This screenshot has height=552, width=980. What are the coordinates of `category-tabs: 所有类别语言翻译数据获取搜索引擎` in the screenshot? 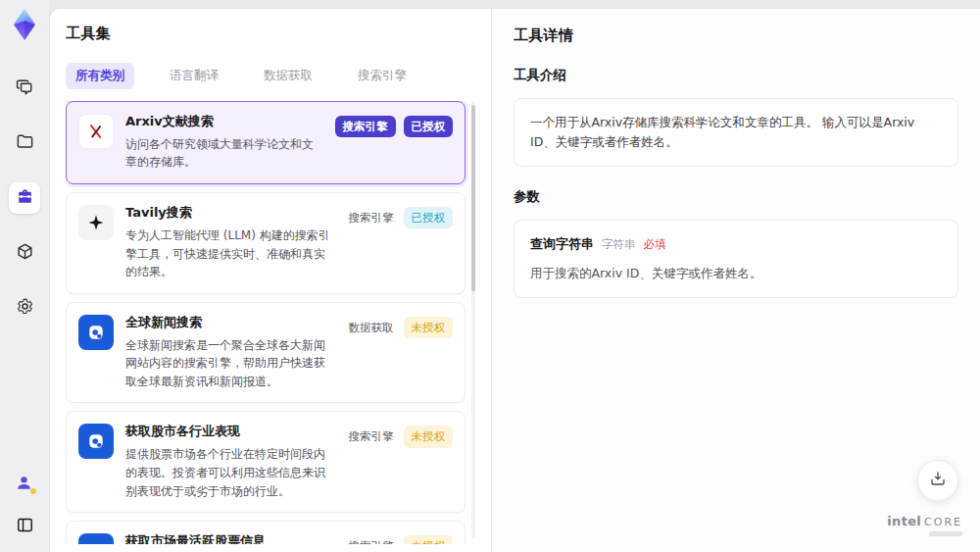 It's located at (270, 76).